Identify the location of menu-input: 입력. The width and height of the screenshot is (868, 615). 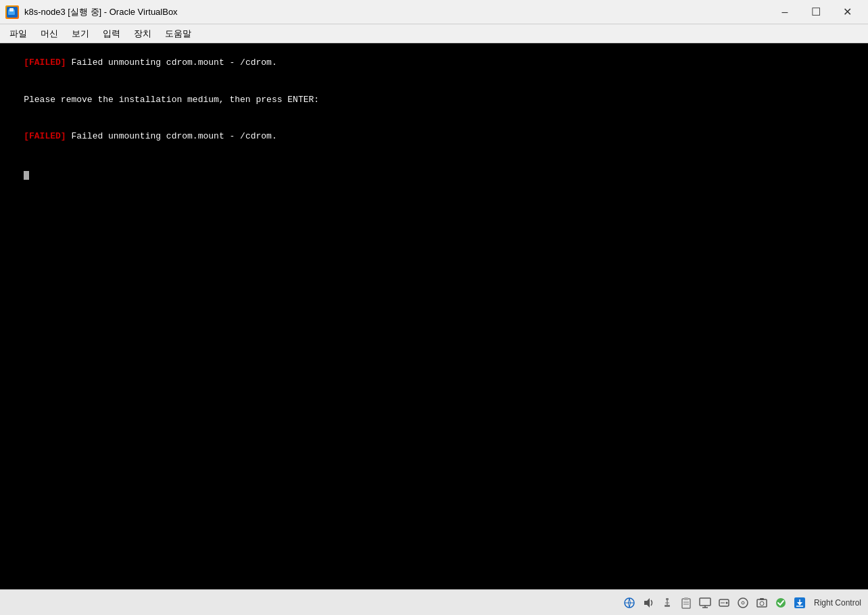
(112, 34).